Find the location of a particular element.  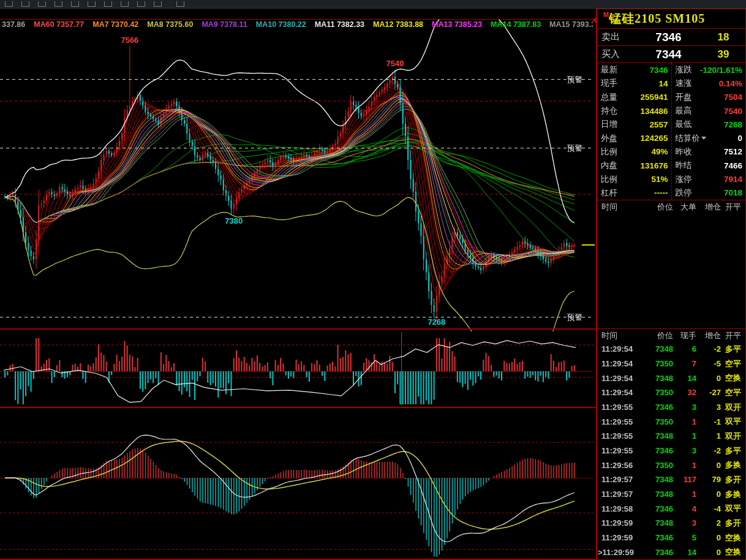

trade-row: 11:29:59734650空换 is located at coordinates (671, 538).